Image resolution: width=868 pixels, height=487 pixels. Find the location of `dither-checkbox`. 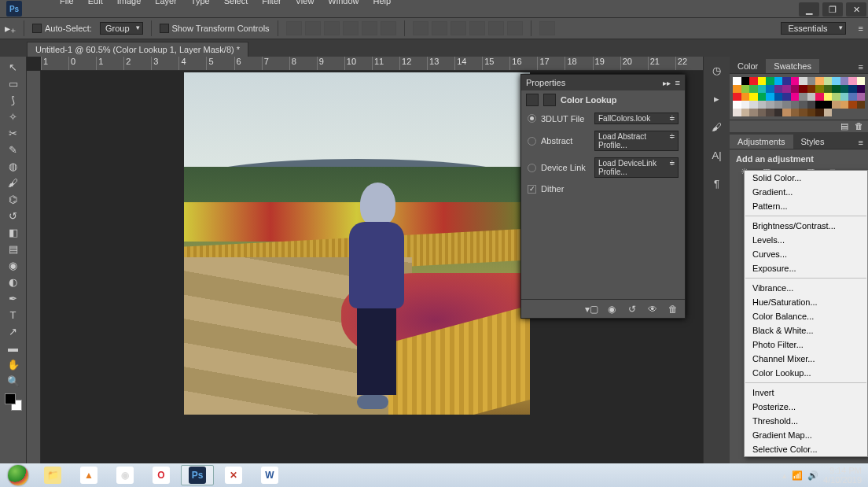

dither-checkbox is located at coordinates (531, 189).